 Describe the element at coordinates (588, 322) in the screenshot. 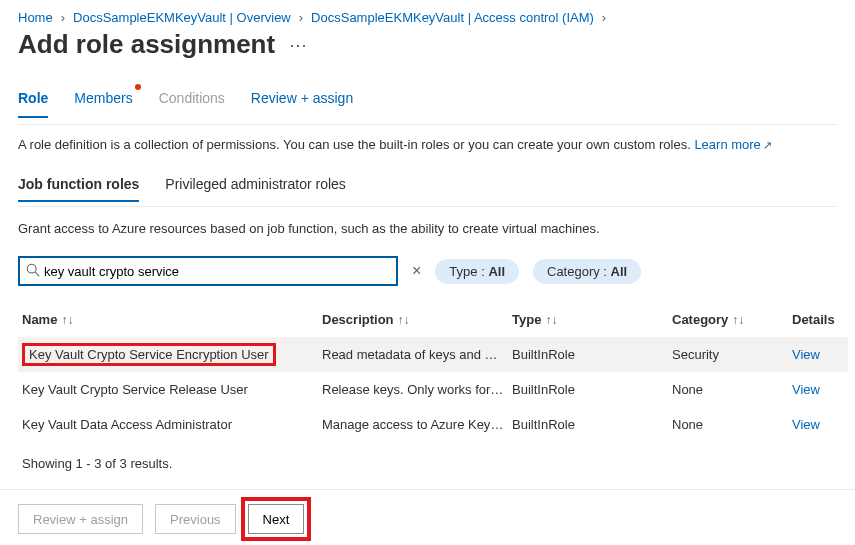

I see `column-header-type: Type ↑↓` at that location.